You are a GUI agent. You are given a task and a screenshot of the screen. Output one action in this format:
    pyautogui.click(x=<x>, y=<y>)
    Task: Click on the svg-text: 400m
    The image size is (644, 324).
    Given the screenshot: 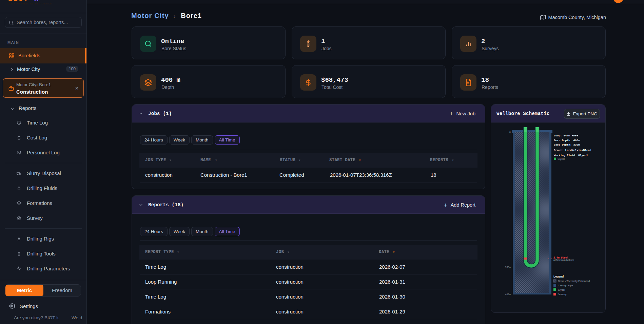 What is the action you would take?
    pyautogui.click(x=508, y=294)
    